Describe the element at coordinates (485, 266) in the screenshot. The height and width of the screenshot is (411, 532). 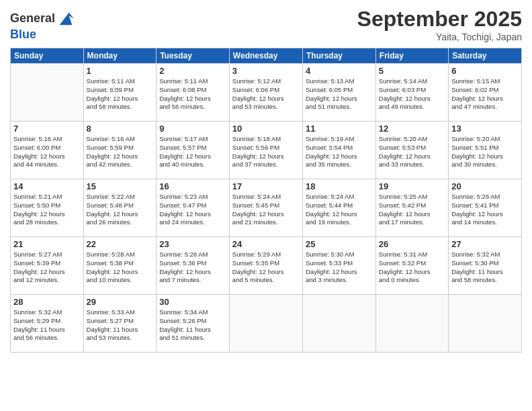
I see `table-row: 27Sunrise: 5:32 AMSunset: 5:30 PMDayligh…` at that location.